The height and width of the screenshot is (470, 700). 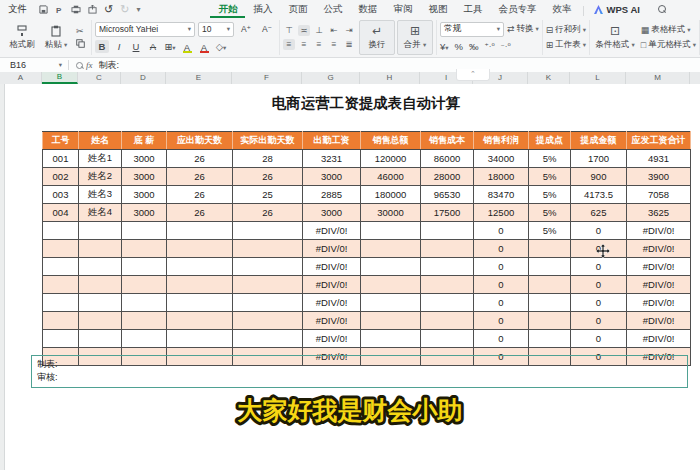 What do you see at coordinates (490, 46) in the screenshot?
I see `increase-decimal-icon: ⁺·⁰` at bounding box center [490, 46].